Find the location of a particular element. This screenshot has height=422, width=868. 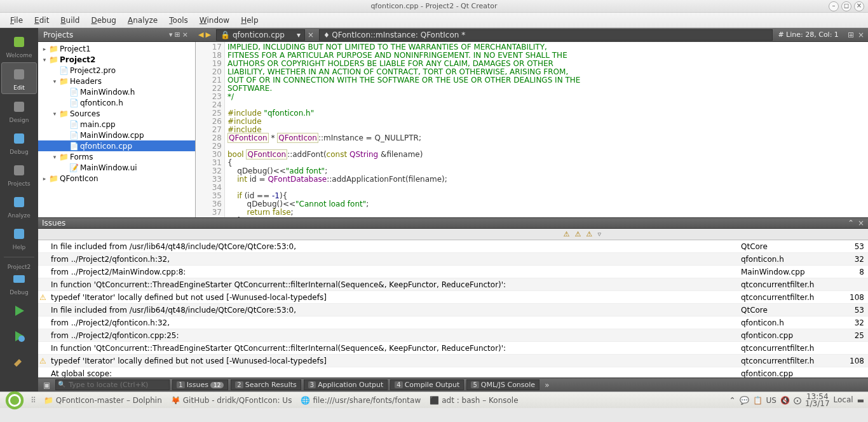

start-button is located at coordinates (15, 400).